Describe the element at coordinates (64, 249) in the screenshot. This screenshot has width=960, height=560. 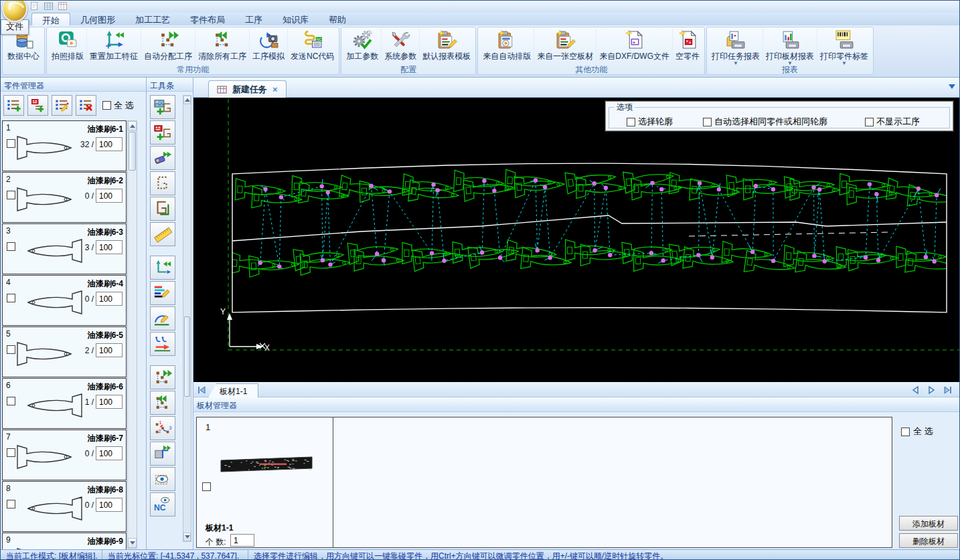
I see `part-card-油漆刷6-3: 3油漆刷6-33 /` at that location.